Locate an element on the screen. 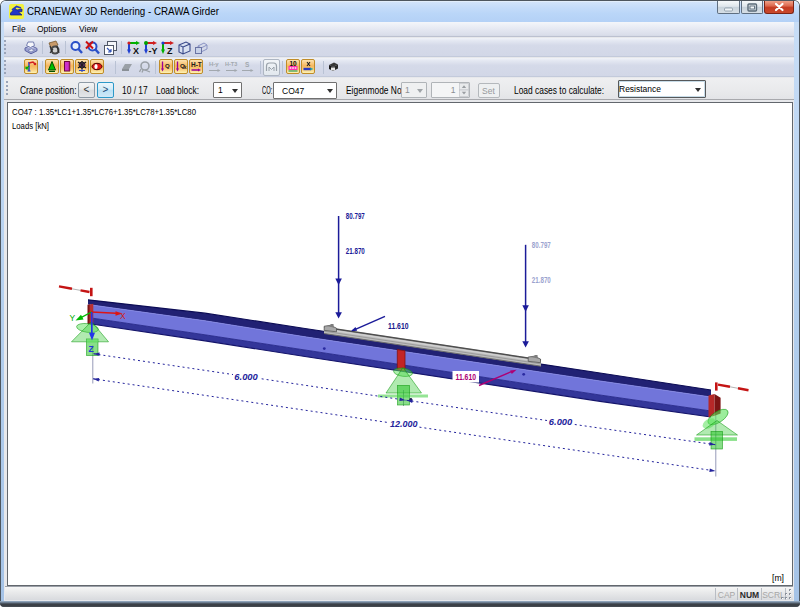  svg-text: H-T3 is located at coordinates (231, 64).